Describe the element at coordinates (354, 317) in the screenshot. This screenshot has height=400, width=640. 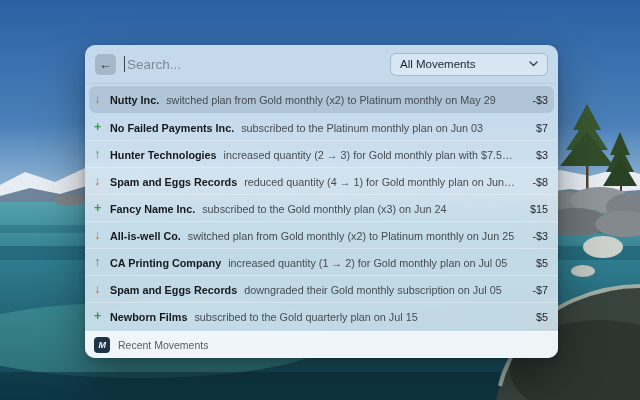
I see `movement-description: subscribed to the Gold quarterly plan on…` at that location.